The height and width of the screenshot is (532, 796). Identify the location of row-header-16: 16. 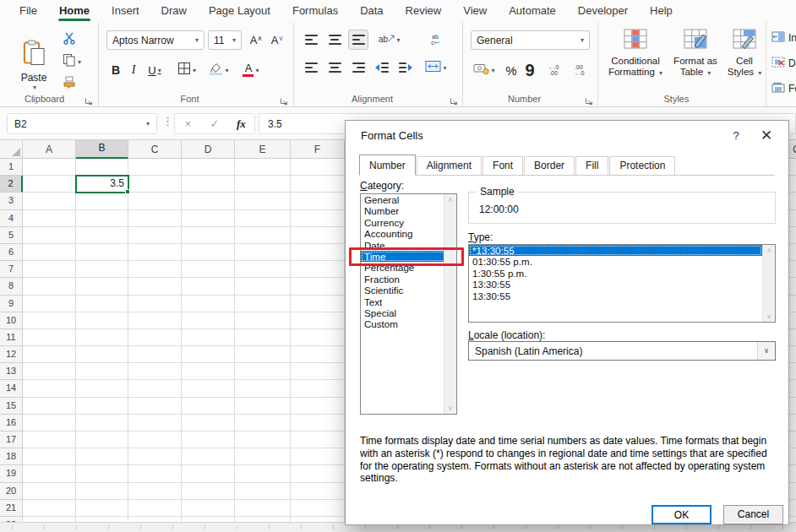
(12, 423).